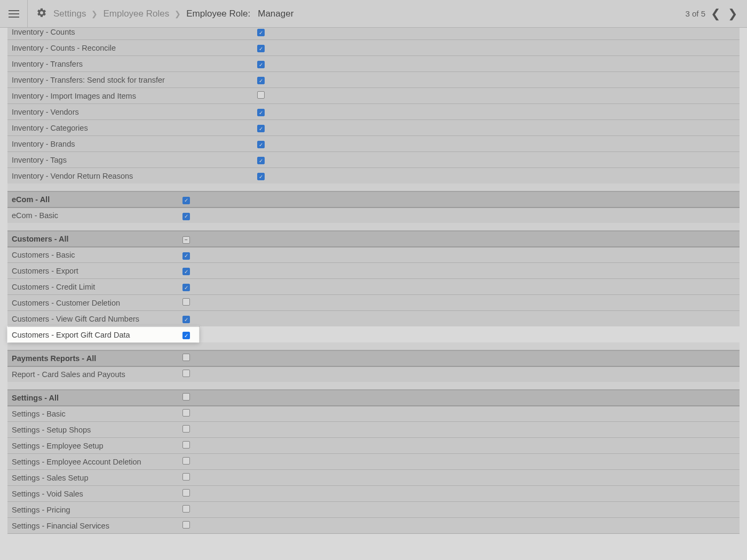  Describe the element at coordinates (93, 430) in the screenshot. I see `permission-label: Settings - Setup Shops` at that location.